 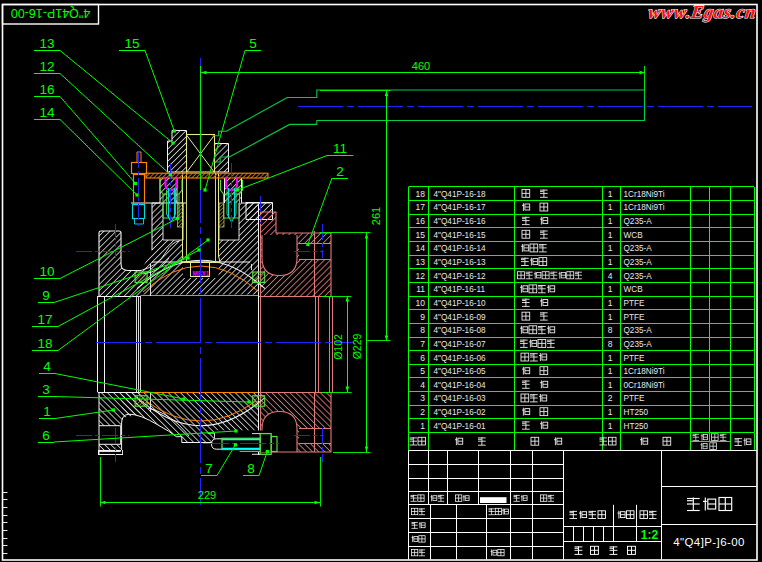 What do you see at coordinates (460, 386) in the screenshot?
I see `svg-text: 4"Q41P-16-04` at bounding box center [460, 386].